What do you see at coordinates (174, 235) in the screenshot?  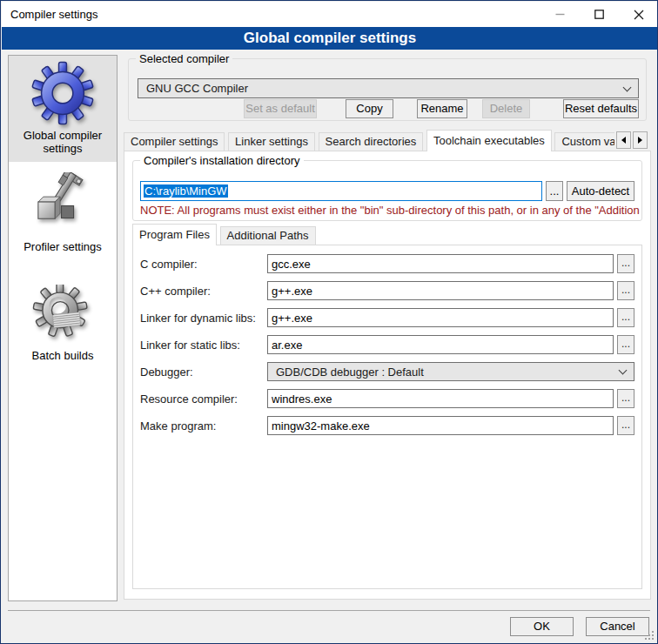 I see `subtab-program-files: Program Files` at bounding box center [174, 235].